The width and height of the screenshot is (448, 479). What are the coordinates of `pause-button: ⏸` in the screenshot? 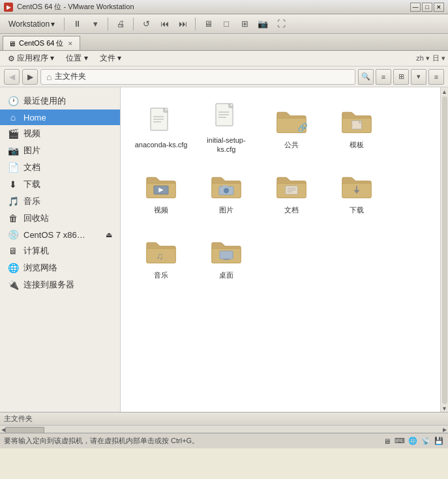 It's located at (77, 24).